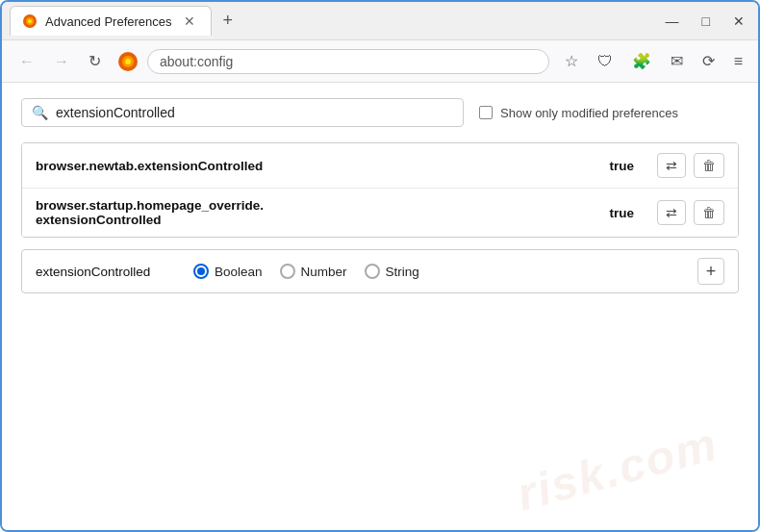  What do you see at coordinates (324, 271) in the screenshot?
I see `number-label: Number` at bounding box center [324, 271].